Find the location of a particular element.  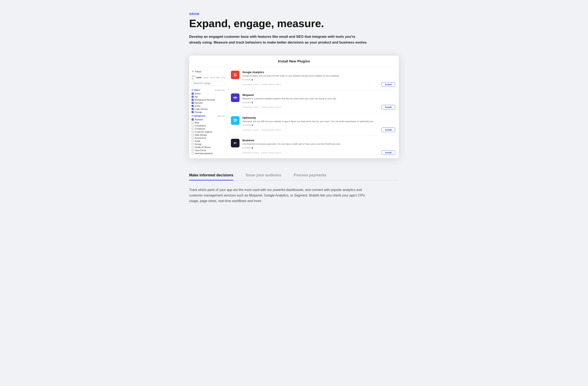

sort-row: Sort by name usage rating date price is located at coordinates (208, 77).